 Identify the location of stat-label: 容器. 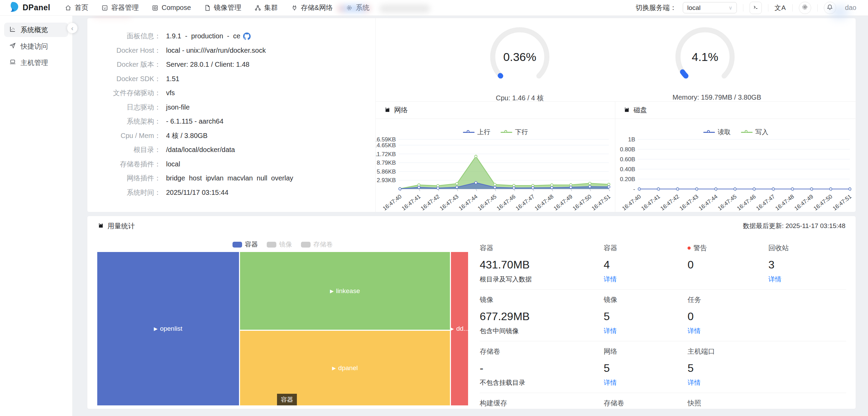
(646, 248).